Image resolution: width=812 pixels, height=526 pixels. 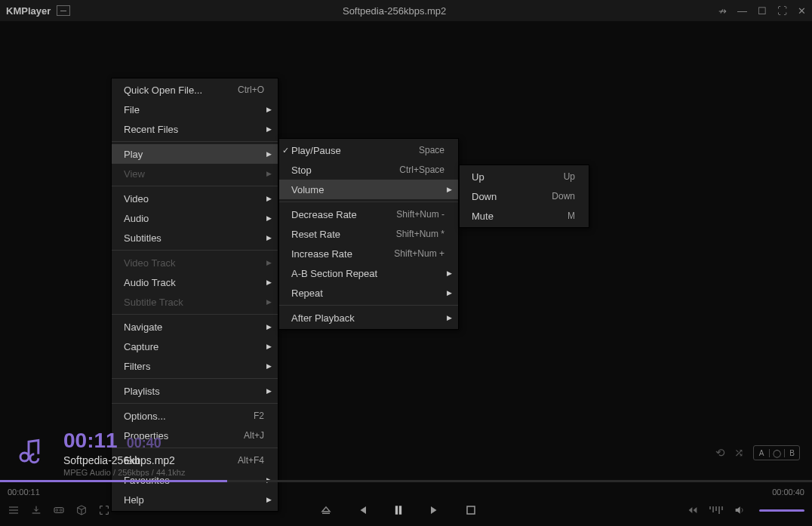 I want to click on menu-item: Capture▶, so click(x=195, y=346).